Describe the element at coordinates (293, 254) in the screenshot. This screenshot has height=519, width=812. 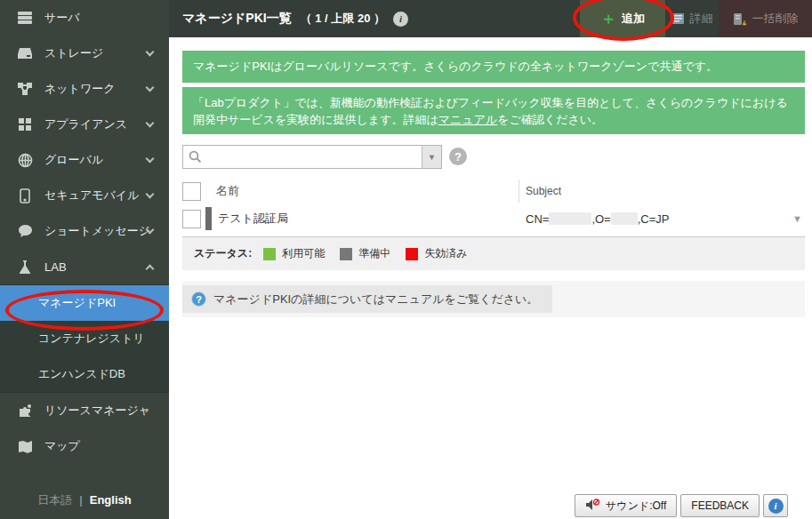
I see `legend-item-available: 利用可能` at that location.